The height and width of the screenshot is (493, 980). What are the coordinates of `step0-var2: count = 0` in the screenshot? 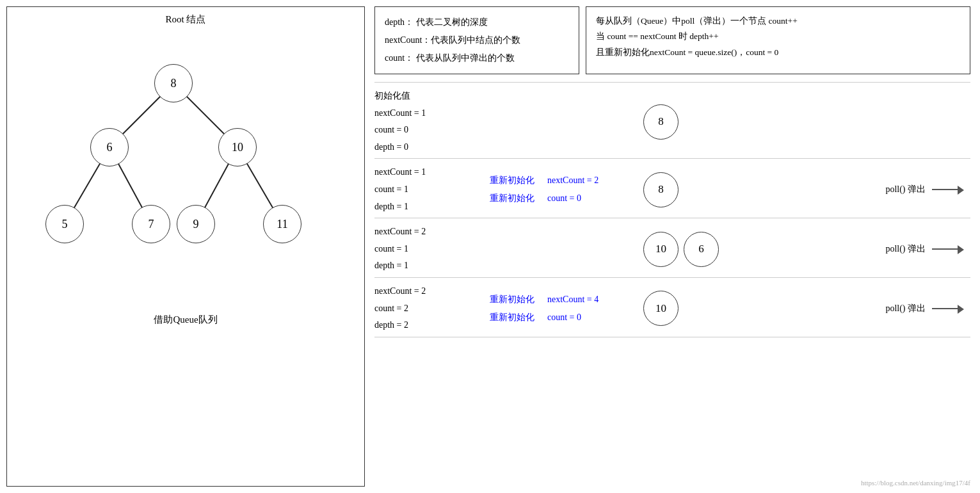 It's located at (432, 131).